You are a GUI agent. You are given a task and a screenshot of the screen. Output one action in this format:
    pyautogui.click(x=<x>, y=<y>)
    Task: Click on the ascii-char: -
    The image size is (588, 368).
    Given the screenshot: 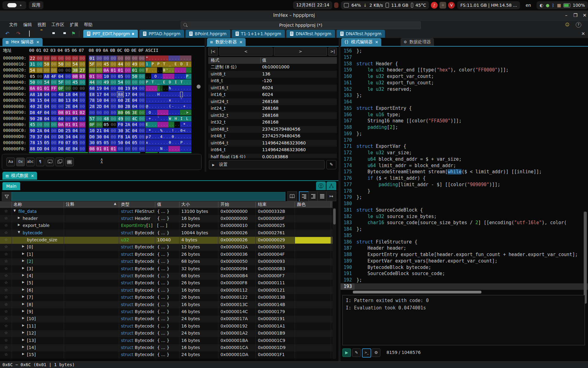 What is the action you would take?
    pyautogui.click(x=173, y=107)
    